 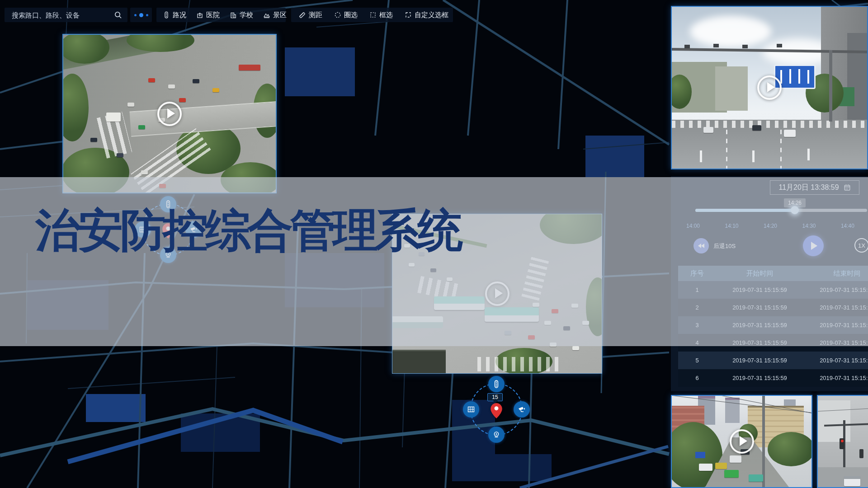 What do you see at coordinates (496, 411) in the screenshot?
I see `location-pin-icon` at bounding box center [496, 411].